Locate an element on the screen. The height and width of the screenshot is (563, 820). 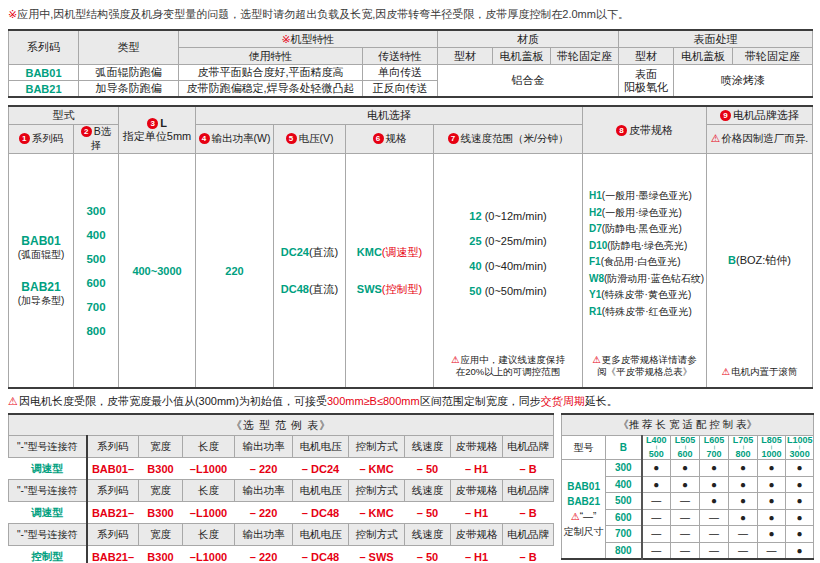
col-speed-header: 7线速度范围（米/分钟） is located at coordinates (508, 140).